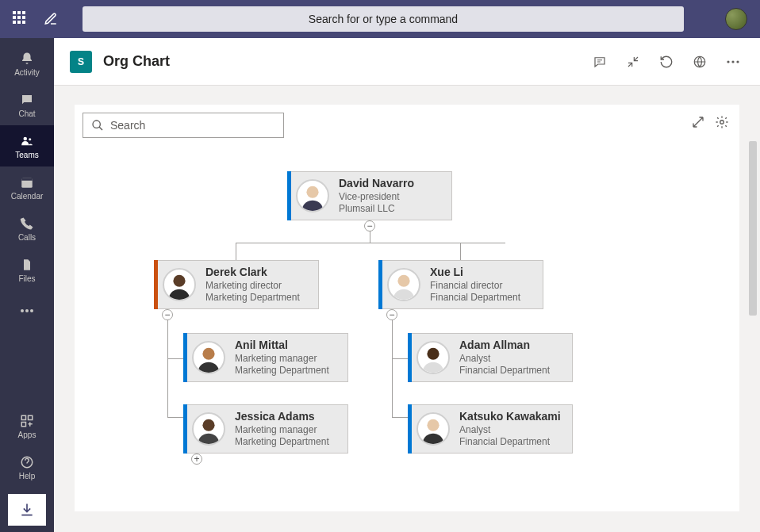 Image resolution: width=760 pixels, height=532 pixels. What do you see at coordinates (753, 228) in the screenshot?
I see `scrollbar` at bounding box center [753, 228].